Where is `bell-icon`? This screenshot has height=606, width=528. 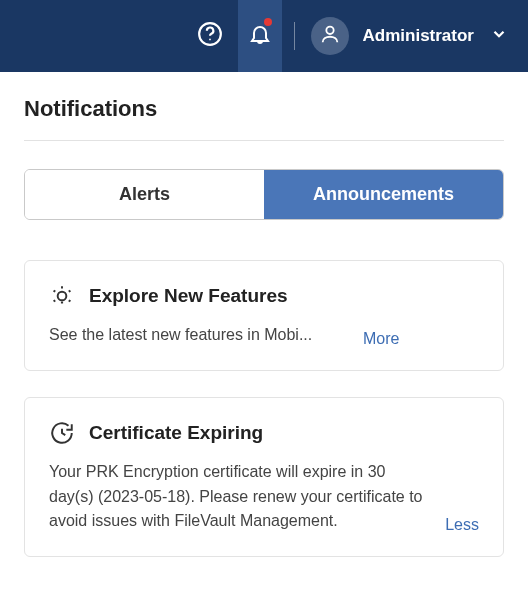 bell-icon is located at coordinates (260, 36).